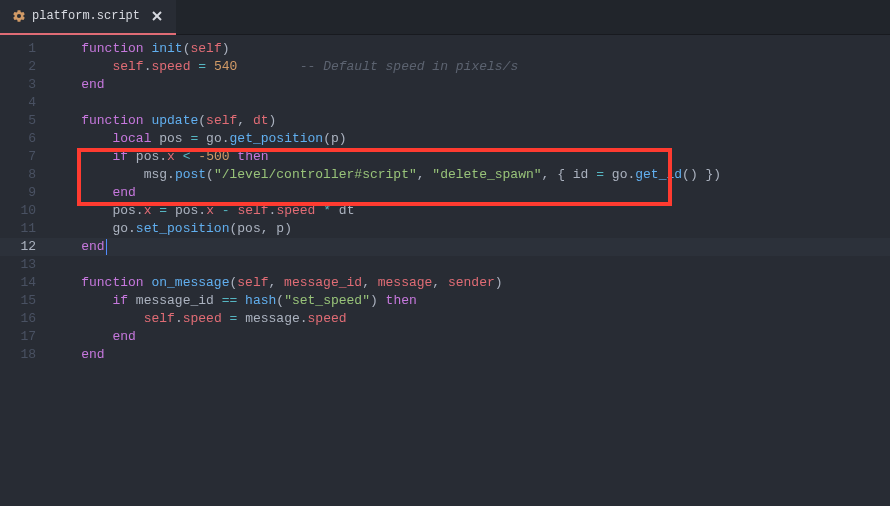 Image resolution: width=890 pixels, height=506 pixels. What do you see at coordinates (25, 301) in the screenshot?
I see `line-number: 15` at bounding box center [25, 301].